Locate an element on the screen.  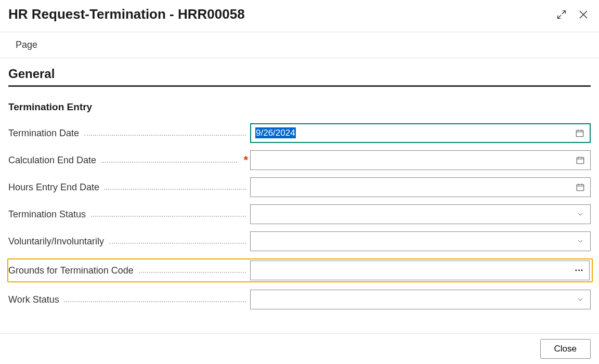
page-title: HR Request-Termination - HRR00058 is located at coordinates (127, 15).